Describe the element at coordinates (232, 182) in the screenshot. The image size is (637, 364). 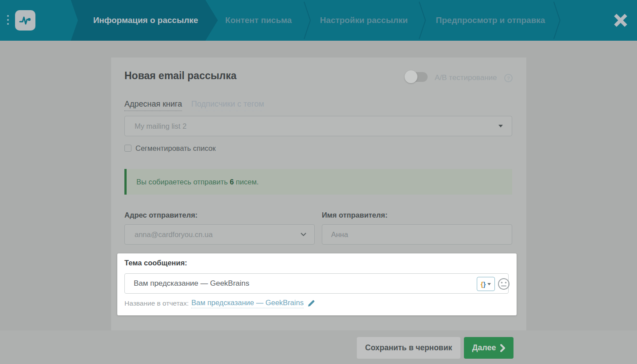
I see `alert-count: 6` at that location.